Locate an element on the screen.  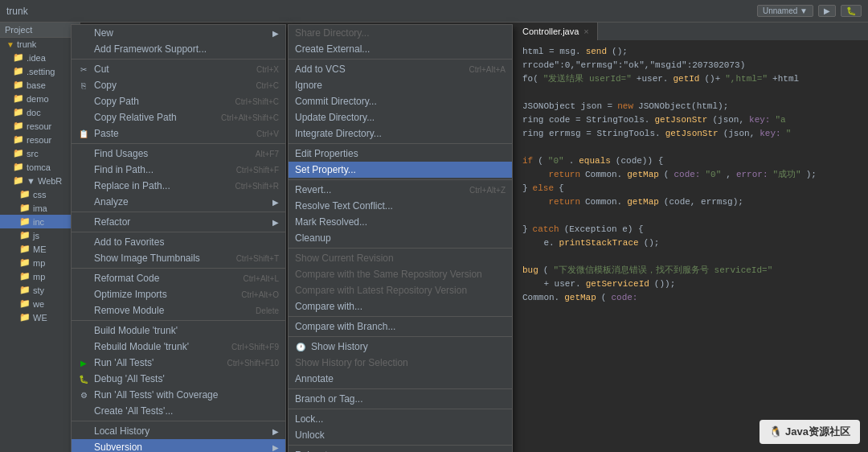
menu-label-add-favorites: Add to Favorites is located at coordinates (129, 242).